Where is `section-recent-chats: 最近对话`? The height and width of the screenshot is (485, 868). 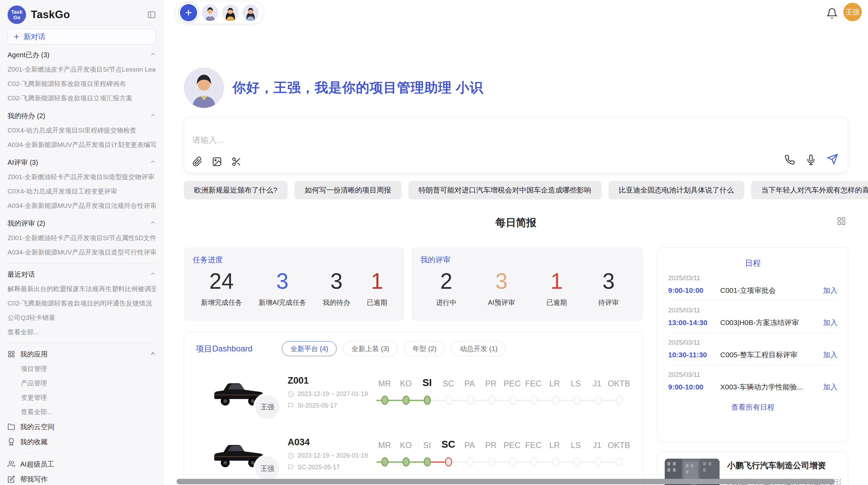
section-recent-chats: 最近对话 is located at coordinates (82, 274).